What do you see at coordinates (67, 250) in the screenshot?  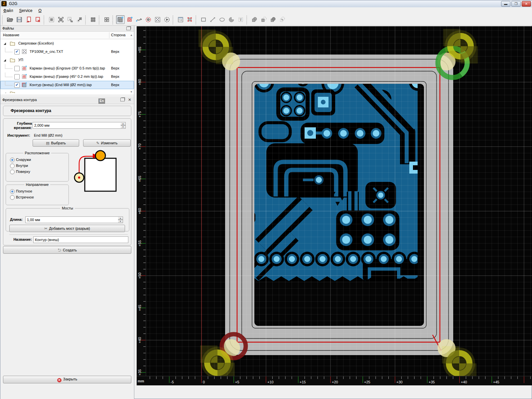 I see `create-button: ⮌Создать` at bounding box center [67, 250].